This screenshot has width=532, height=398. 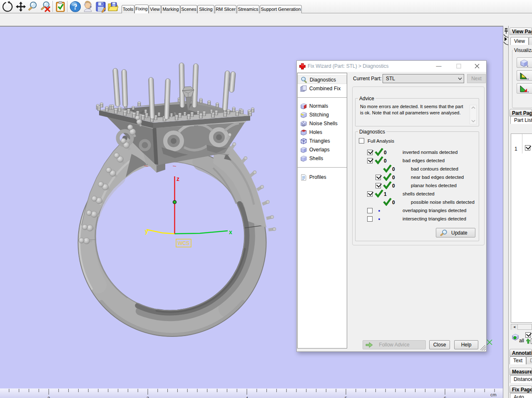 I want to click on svg-text: 4, so click(x=247, y=397).